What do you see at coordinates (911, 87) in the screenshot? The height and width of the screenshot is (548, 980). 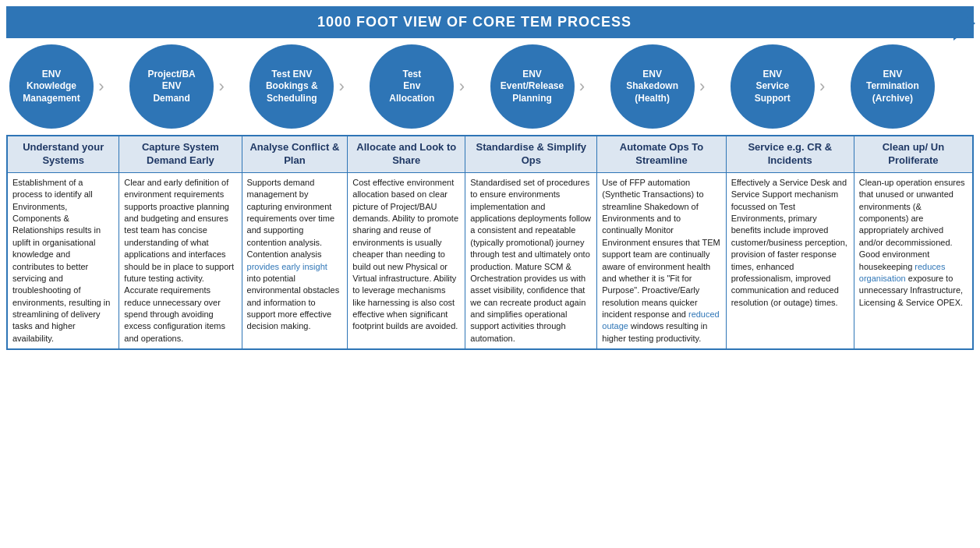 I see `circle-item-env-termination: ENVTermination(Archive)` at bounding box center [911, 87].